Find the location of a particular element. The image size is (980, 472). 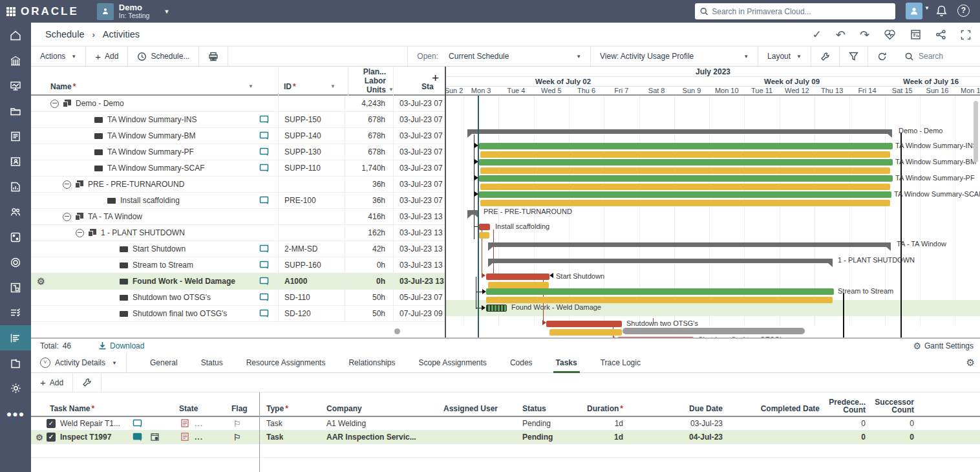

activity-name-cell: Install scaffolding is located at coordinates (154, 200).